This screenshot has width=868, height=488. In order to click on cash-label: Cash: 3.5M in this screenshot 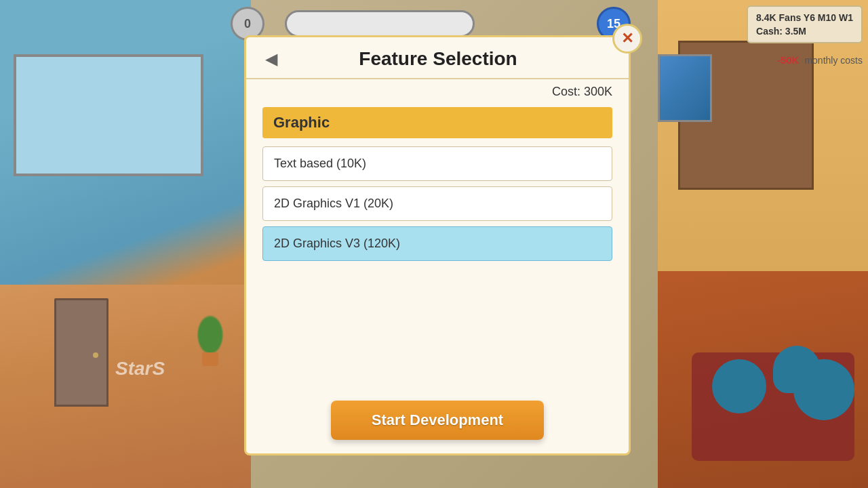, I will do `click(804, 31)`.